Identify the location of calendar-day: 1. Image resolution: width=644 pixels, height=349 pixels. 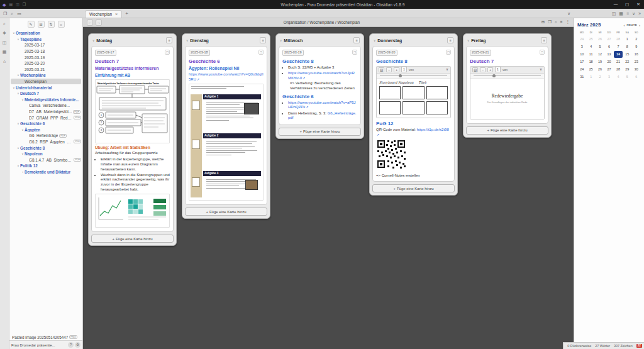
(627, 39).